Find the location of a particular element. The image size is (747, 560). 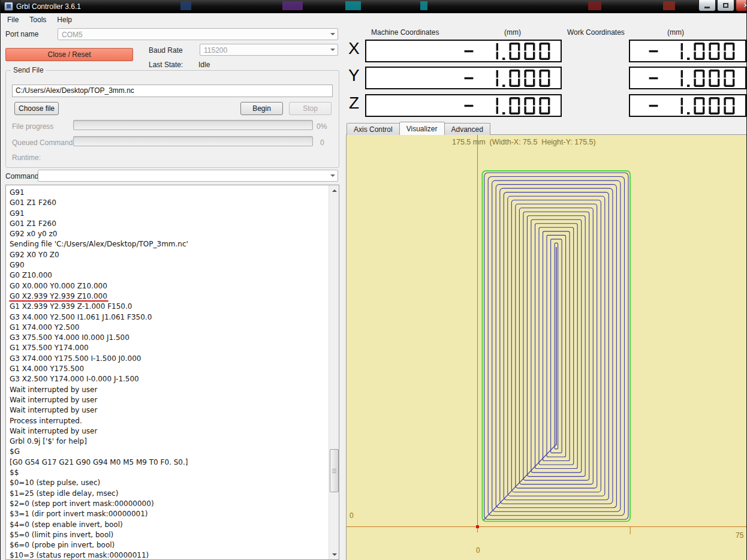

log-line: G3 X2.500 Y174.000 I-0.000 J-1.500 is located at coordinates (169, 379).